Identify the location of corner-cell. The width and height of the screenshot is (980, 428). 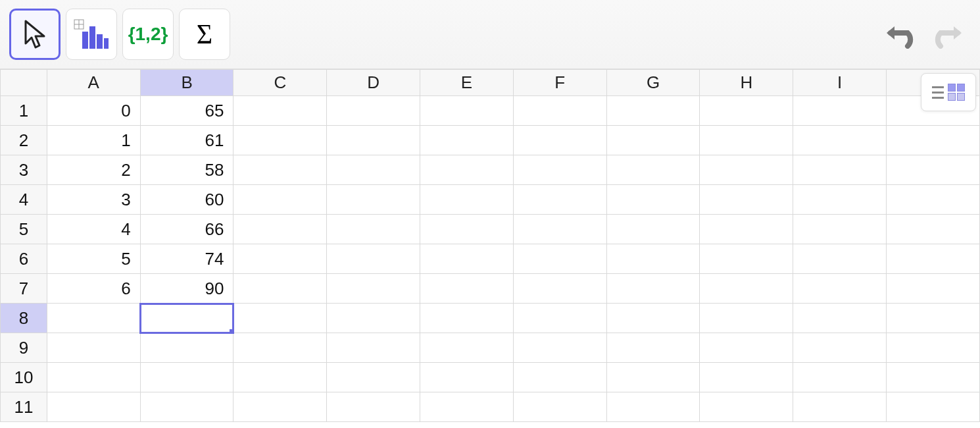
(24, 83).